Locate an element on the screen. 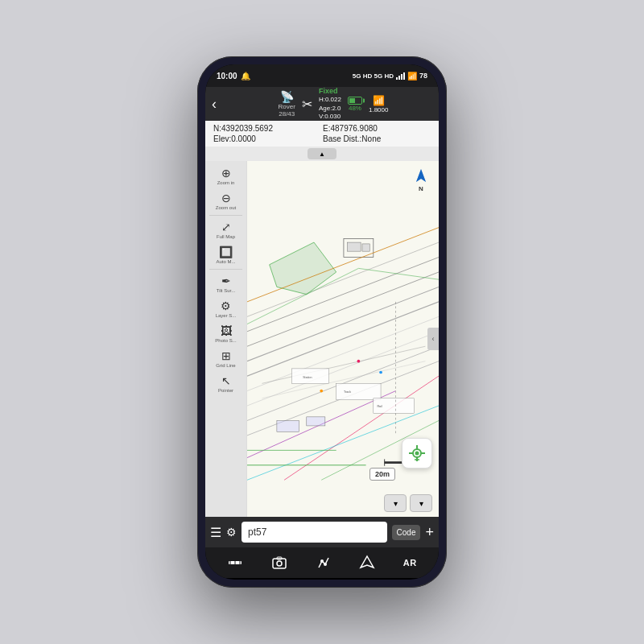 Image resolution: width=644 pixels, height=644 pixels. point-name-input is located at coordinates (314, 532).